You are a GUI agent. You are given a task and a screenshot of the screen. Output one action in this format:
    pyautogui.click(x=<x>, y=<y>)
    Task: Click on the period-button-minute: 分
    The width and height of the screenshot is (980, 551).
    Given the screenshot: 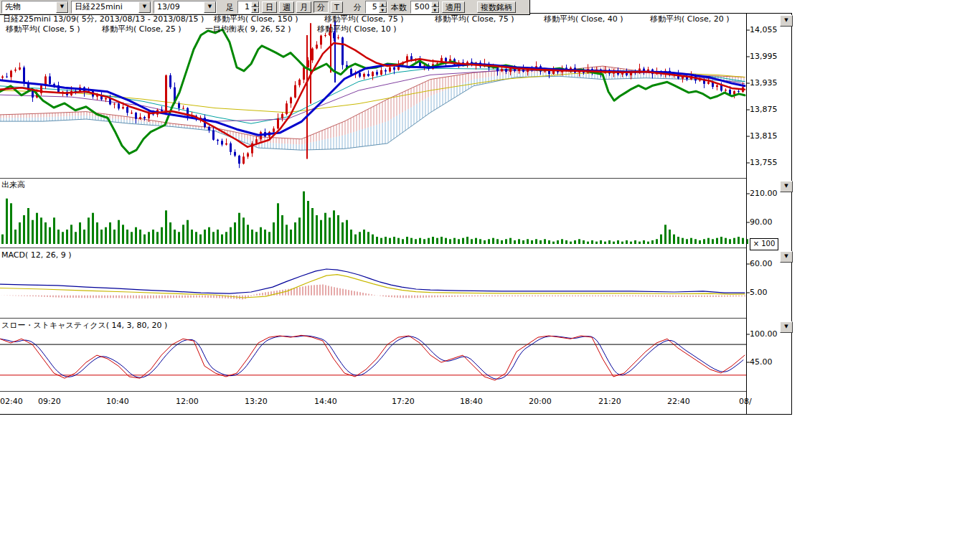 What is the action you would take?
    pyautogui.click(x=321, y=7)
    